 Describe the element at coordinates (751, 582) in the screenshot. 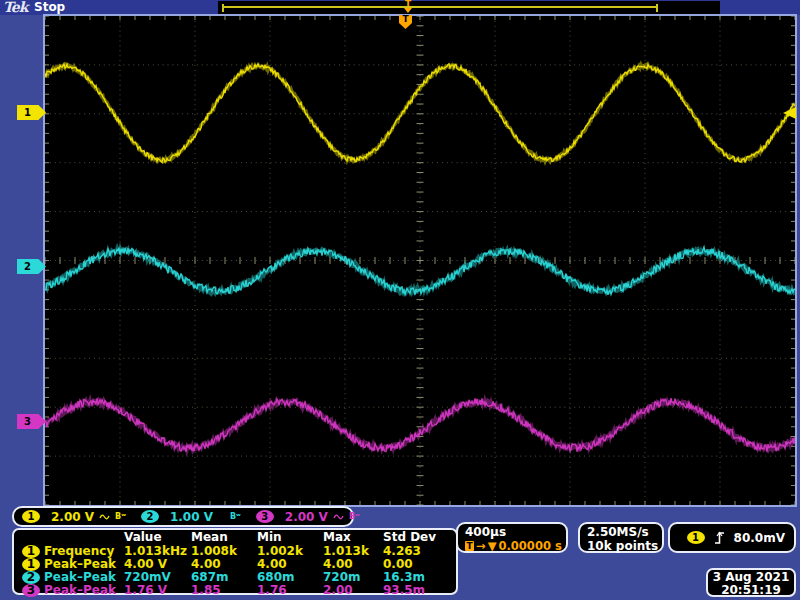

I see `datetime-box: 3 Aug 2021 20:51:19` at that location.